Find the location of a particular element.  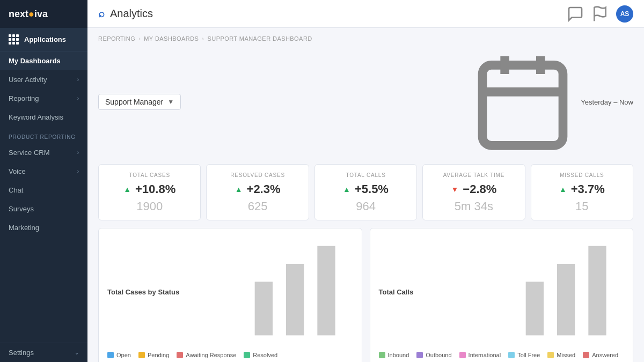

date-range-picker: Yesterday – Now is located at coordinates (551, 102).